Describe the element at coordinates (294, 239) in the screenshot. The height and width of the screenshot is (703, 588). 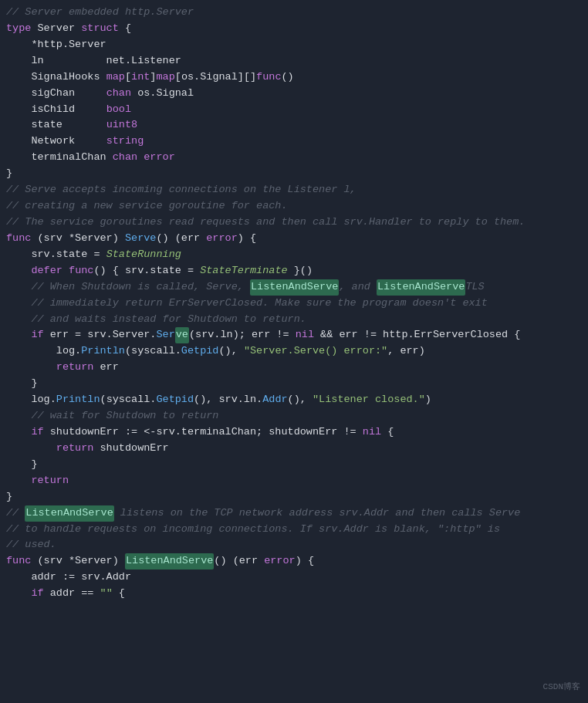
I see `code-line: func (srv *Server) Serve() (err error) {` at that location.